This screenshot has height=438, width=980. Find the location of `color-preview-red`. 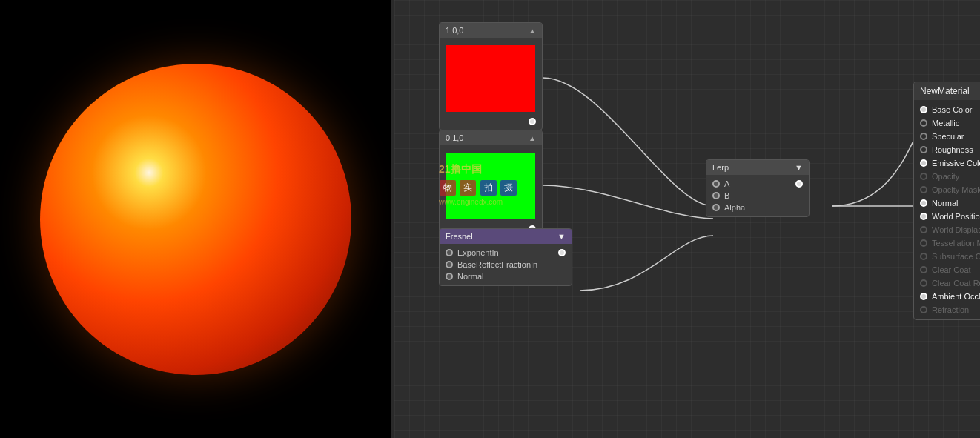

color-preview-red is located at coordinates (491, 79).